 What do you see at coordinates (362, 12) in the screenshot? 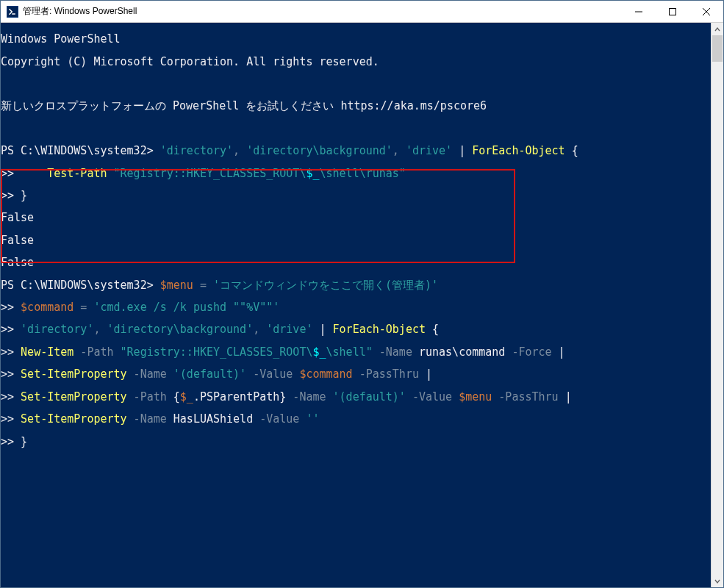
I see `titlebar: 管理者: Windows PowerShell` at bounding box center [362, 12].